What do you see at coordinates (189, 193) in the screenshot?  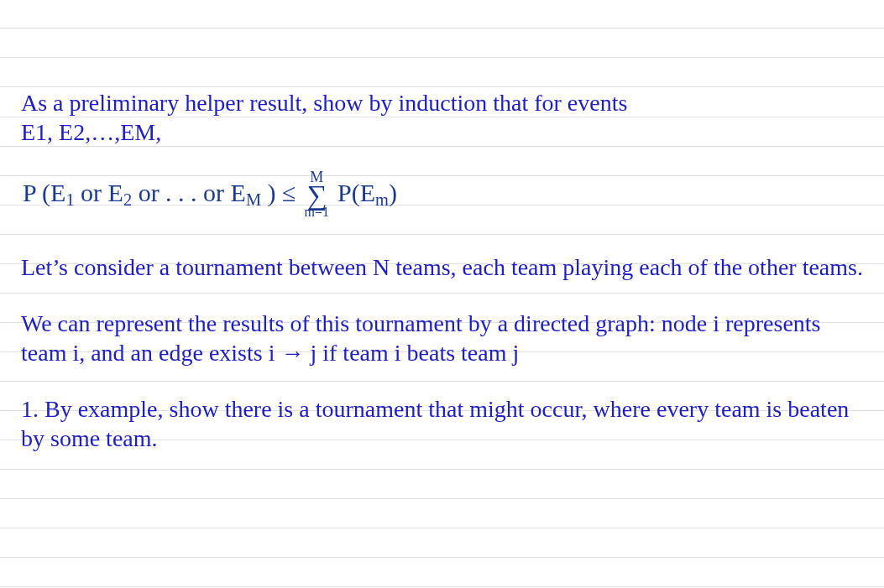 I see `f-ordots: or . . . or E` at bounding box center [189, 193].